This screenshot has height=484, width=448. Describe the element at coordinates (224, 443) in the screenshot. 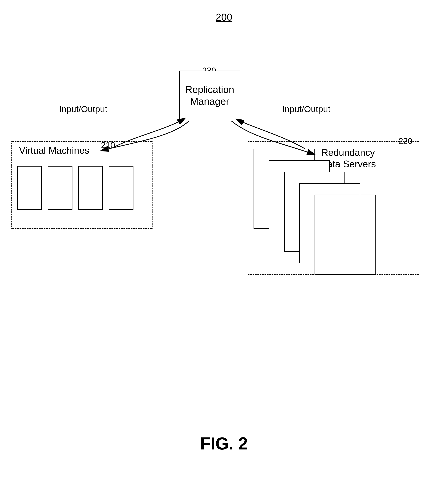

I see `figure-caption: FIG. 2` at that location.